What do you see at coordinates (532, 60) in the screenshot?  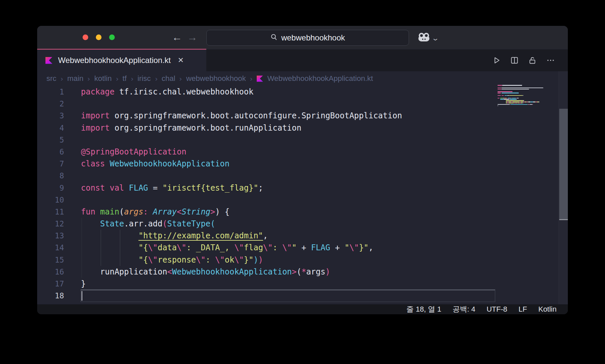 I see `unlock-icon` at bounding box center [532, 60].